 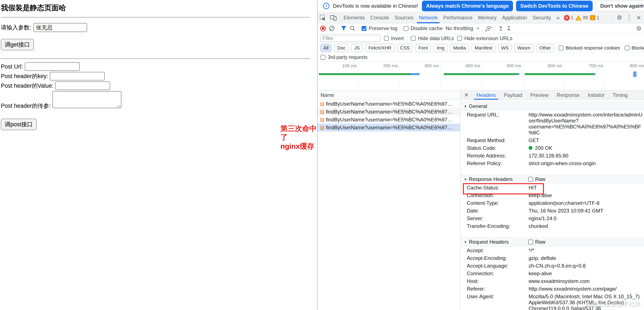 What do you see at coordinates (332, 28) in the screenshot?
I see `clear-icon` at bounding box center [332, 28].